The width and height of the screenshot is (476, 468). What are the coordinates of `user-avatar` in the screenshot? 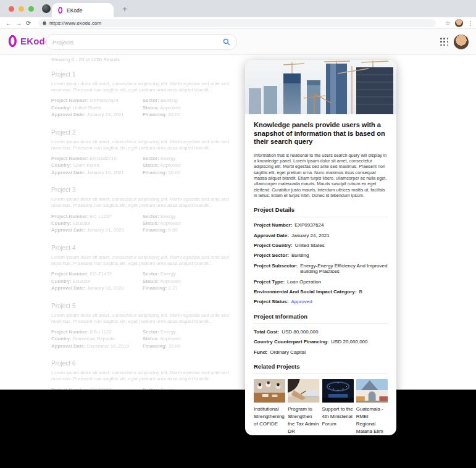 It's located at (461, 42).